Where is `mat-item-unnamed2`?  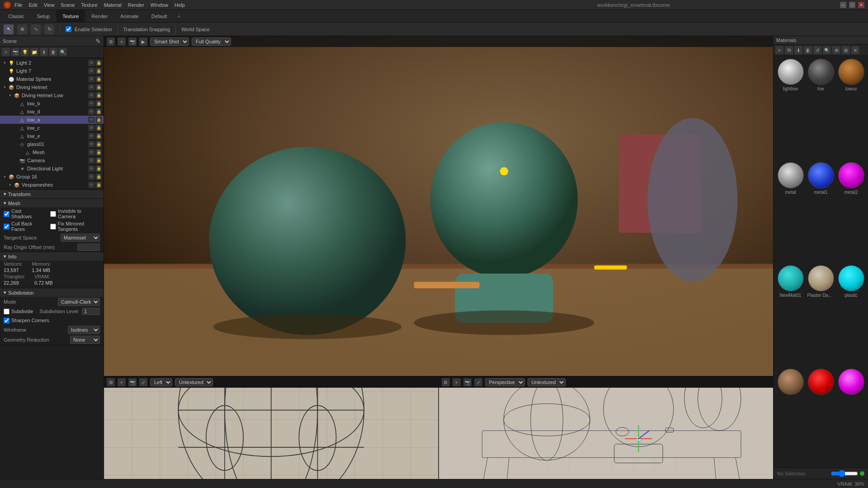
mat-item-unnamed2 is located at coordinates (821, 417).